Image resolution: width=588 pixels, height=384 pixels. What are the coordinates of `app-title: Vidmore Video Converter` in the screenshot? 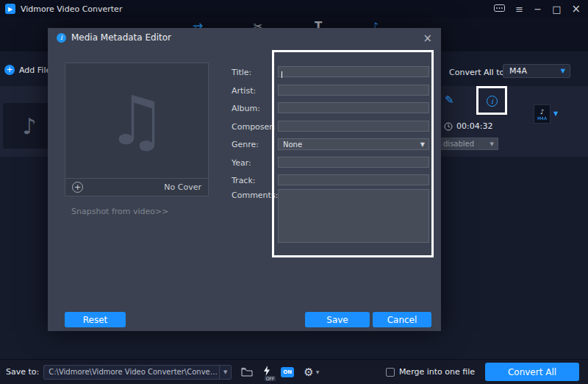 It's located at (71, 9).